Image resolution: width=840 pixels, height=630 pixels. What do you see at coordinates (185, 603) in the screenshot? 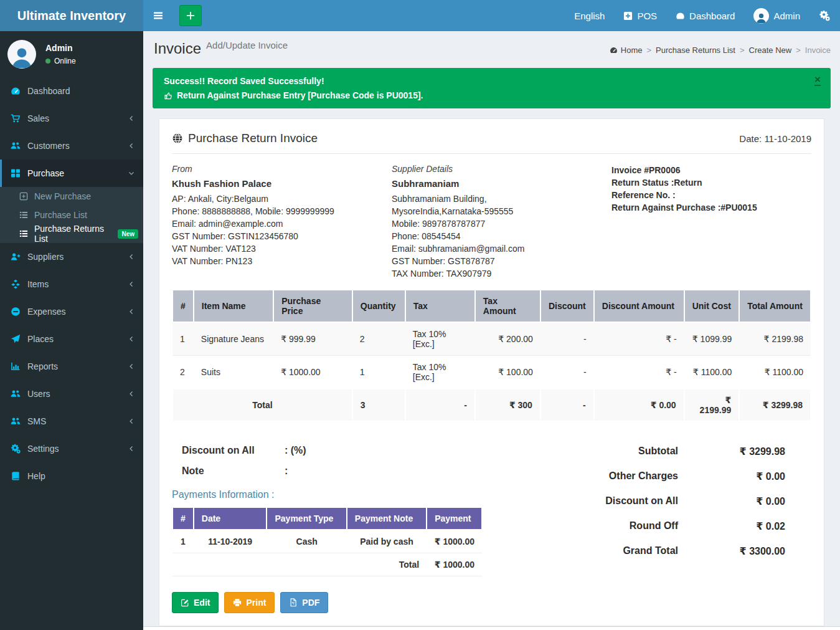
I see `edit-icon` at bounding box center [185, 603].